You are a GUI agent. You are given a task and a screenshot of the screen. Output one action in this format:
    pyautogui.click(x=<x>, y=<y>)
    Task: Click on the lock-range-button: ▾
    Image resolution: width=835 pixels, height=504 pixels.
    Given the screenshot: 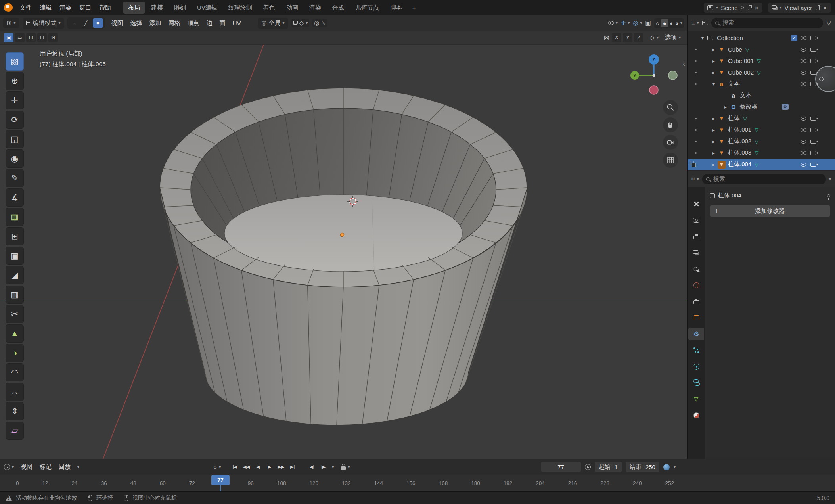 What is the action you would take?
    pyautogui.click(x=345, y=467)
    